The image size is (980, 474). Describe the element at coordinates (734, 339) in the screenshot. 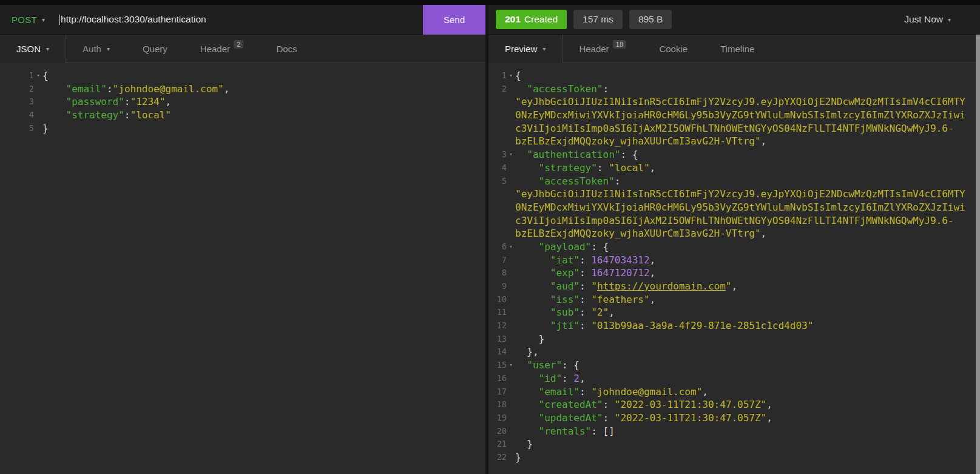

I see `code-line: 13 }` at that location.